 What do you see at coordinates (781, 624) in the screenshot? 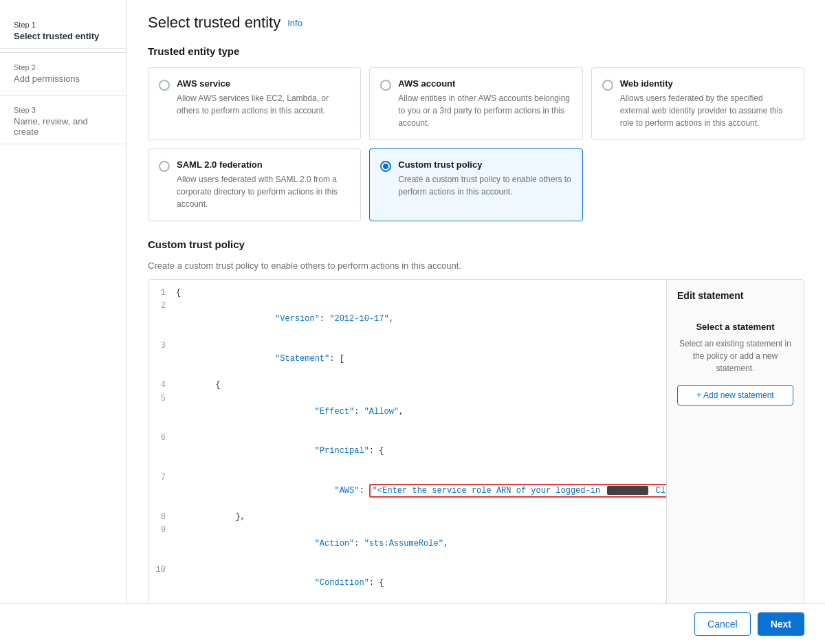
I see `next-button: Next` at bounding box center [781, 624].